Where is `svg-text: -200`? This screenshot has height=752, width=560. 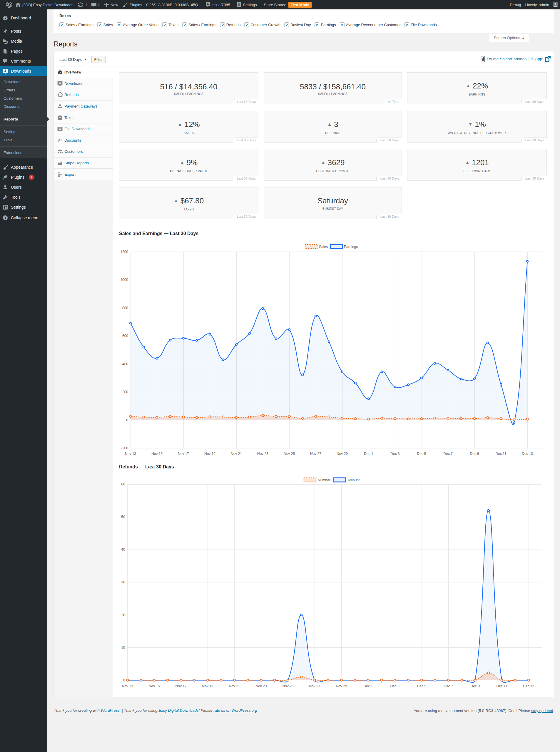 svg-text: -200 is located at coordinates (125, 448).